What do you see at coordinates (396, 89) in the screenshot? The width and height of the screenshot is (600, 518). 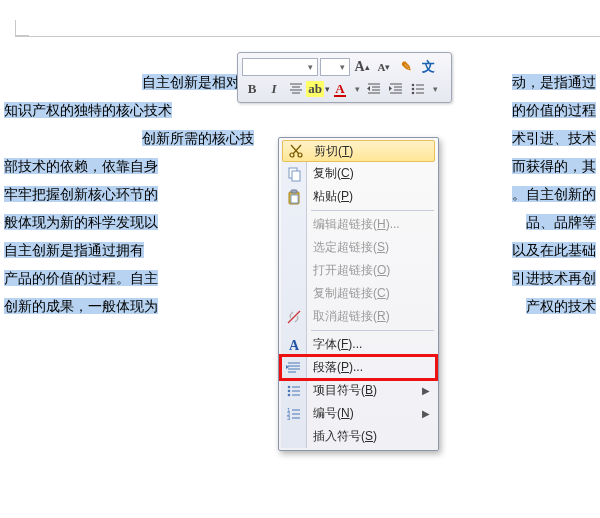 I see `increase-indent-icon` at bounding box center [396, 89].